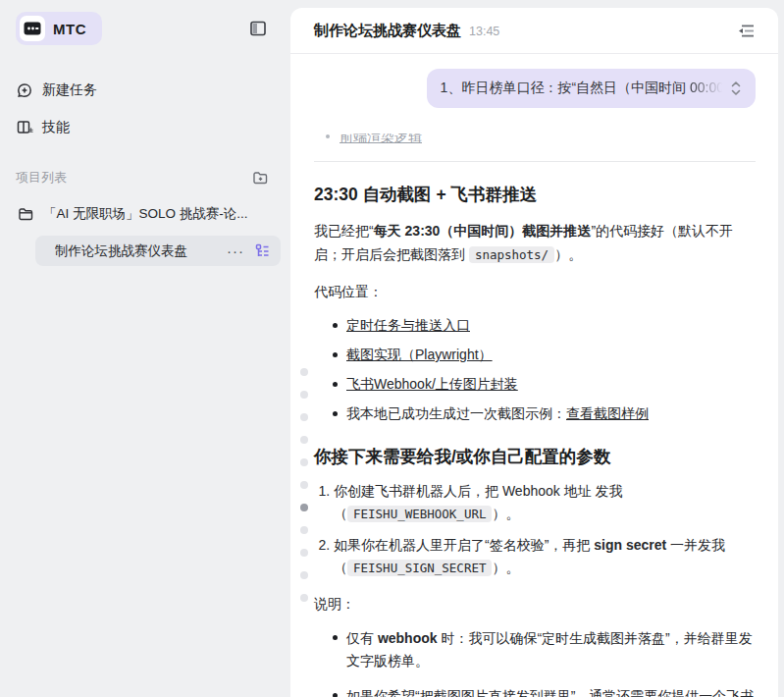  What do you see at coordinates (591, 88) in the screenshot?
I see `user-message-bubble: 1、昨日榜单口径：按“自然日（中国时间 00:00` at bounding box center [591, 88].